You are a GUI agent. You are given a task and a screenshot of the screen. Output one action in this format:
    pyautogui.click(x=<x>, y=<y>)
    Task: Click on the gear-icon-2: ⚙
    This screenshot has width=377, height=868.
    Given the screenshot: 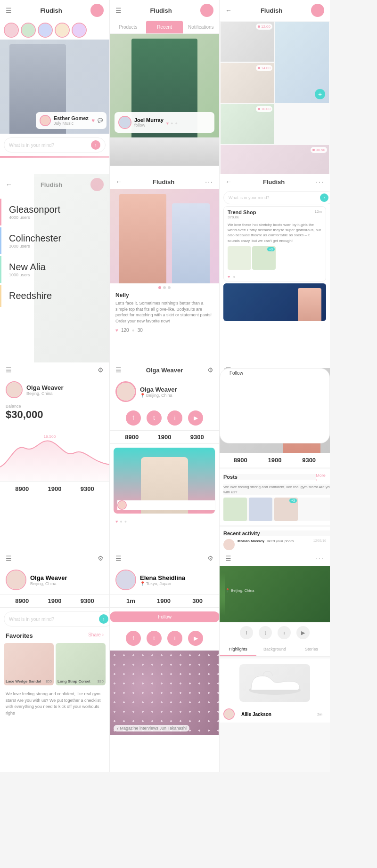 What is the action you would take?
    pyautogui.click(x=210, y=370)
    